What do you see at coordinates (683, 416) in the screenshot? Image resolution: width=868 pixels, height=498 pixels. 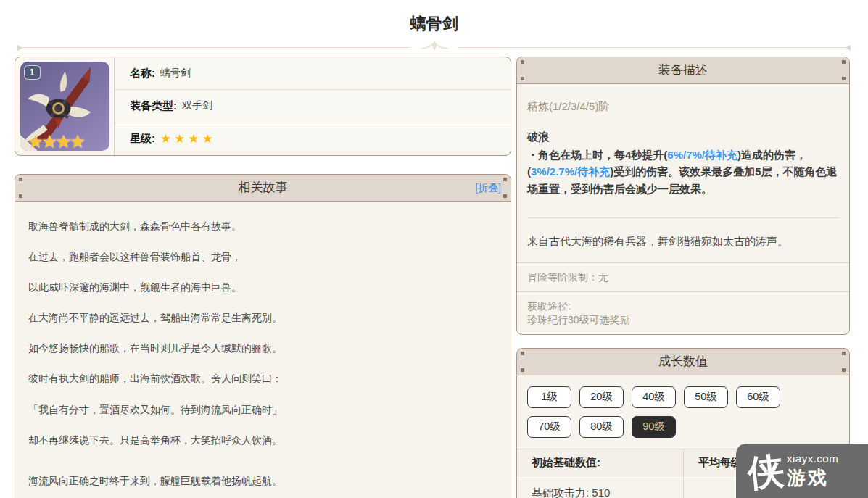 I see `level-buttons: 1级20级40级50级60级70级80级90级` at bounding box center [683, 416].